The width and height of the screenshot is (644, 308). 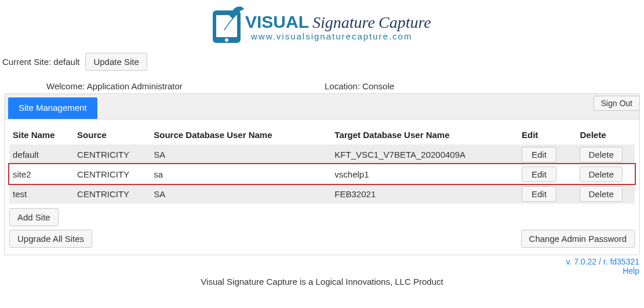 I want to click on tab-bar: Site Management, so click(x=322, y=107).